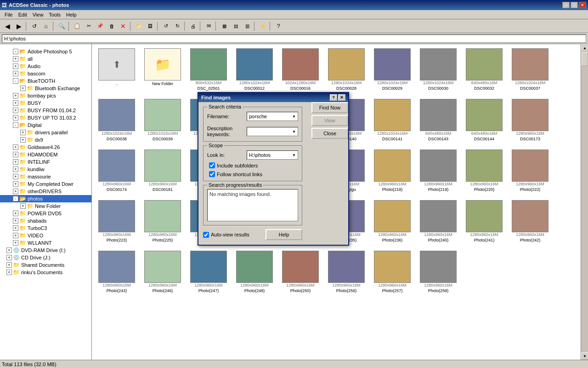  Describe the element at coordinates (253, 205) in the screenshot. I see `progress-results-area: No matching images found.` at that location.